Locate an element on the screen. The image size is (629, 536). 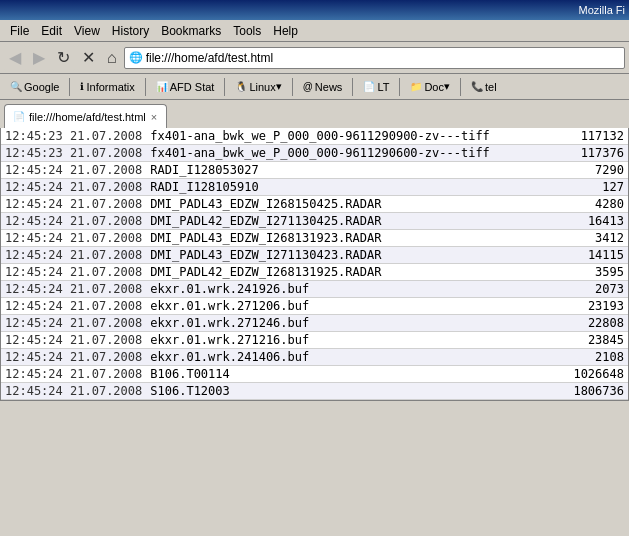
active-tab: 📄 file:///home/afd/test.html × is located at coordinates (86, 116).